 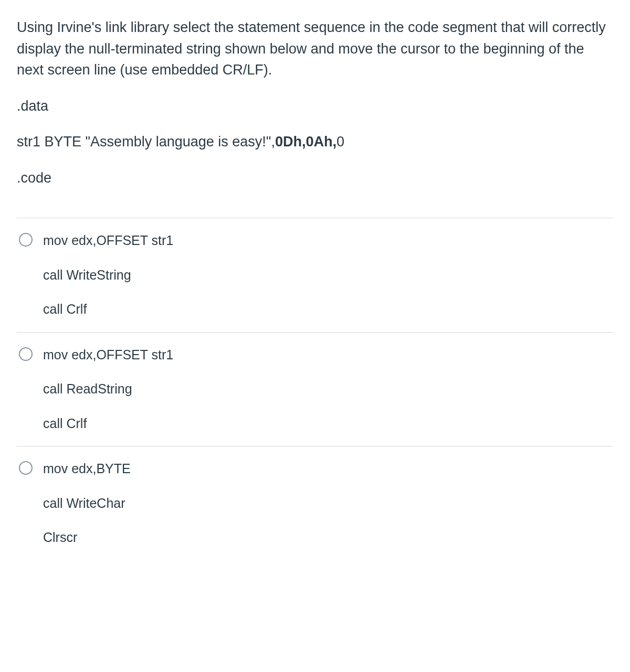 I want to click on option-2-line-3: call Crlf, so click(x=108, y=424).